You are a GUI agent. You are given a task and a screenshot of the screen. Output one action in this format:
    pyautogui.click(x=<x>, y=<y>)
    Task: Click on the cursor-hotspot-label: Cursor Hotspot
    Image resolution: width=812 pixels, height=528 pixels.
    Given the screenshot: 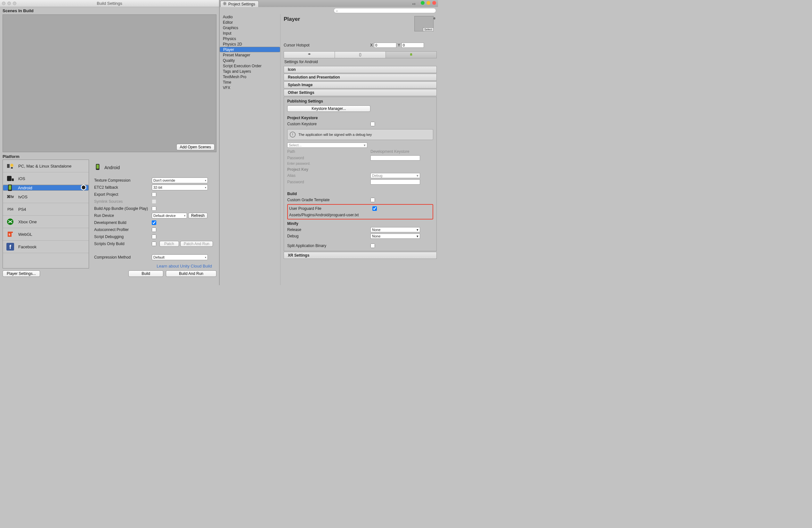 What is the action you would take?
    pyautogui.click(x=327, y=45)
    